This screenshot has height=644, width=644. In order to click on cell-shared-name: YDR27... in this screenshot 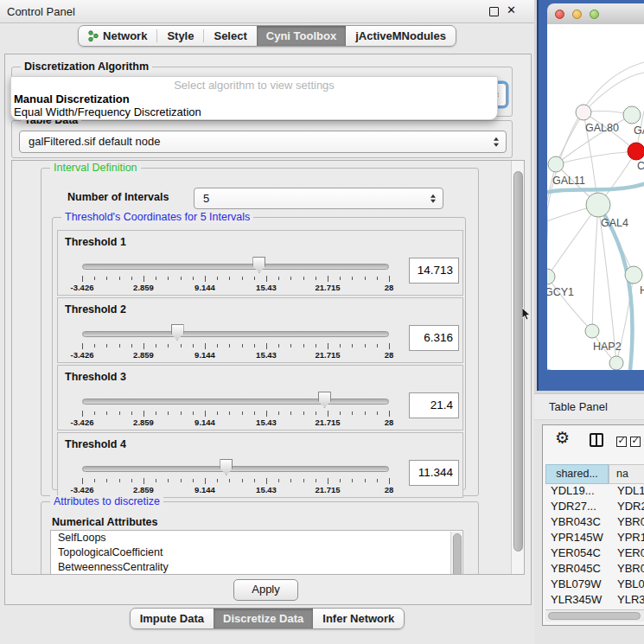, I will do `click(577, 507)`.